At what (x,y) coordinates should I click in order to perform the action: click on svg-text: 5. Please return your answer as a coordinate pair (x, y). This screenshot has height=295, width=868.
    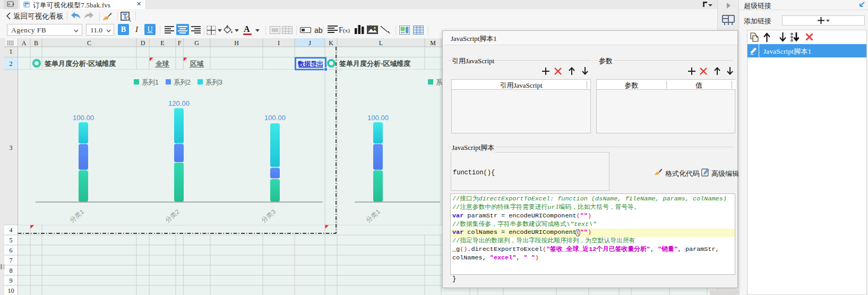
    Looking at the image, I should click on (11, 240).